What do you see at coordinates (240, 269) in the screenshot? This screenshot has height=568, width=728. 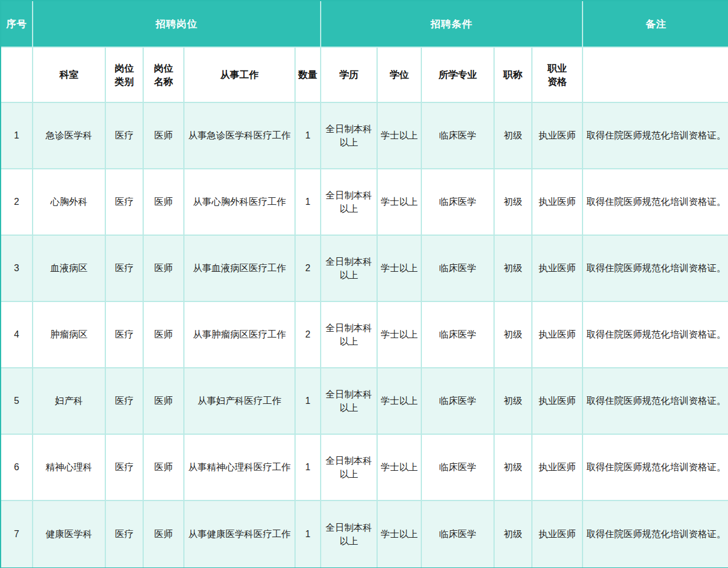 I see `cell-work: 从事血液病区医疗工作` at bounding box center [240, 269].